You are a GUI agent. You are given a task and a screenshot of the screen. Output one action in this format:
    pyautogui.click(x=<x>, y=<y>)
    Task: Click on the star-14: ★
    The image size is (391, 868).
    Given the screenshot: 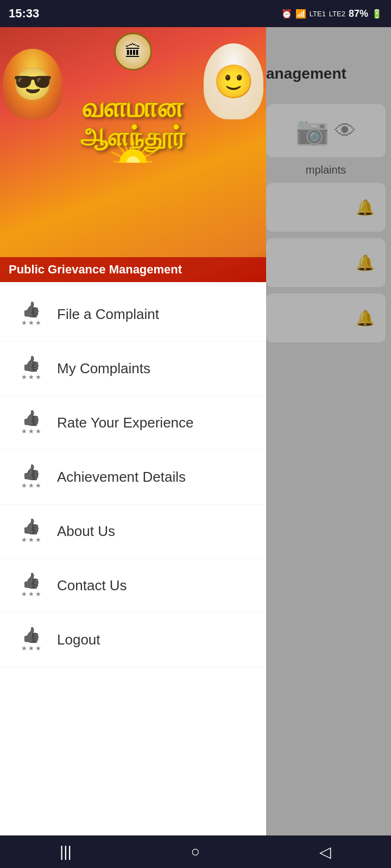 What is the action you would take?
    pyautogui.click(x=31, y=540)
    